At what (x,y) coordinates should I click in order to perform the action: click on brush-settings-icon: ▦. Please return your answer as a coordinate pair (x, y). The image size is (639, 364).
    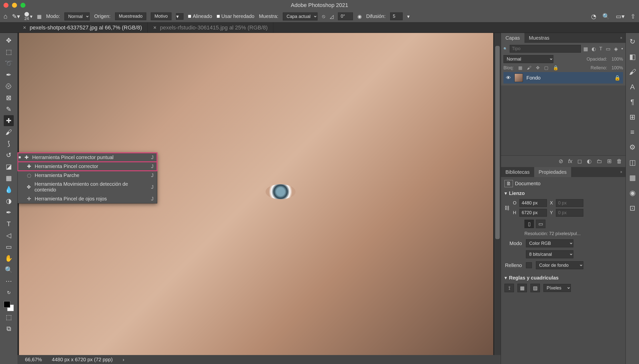
    Looking at the image, I should click on (40, 16).